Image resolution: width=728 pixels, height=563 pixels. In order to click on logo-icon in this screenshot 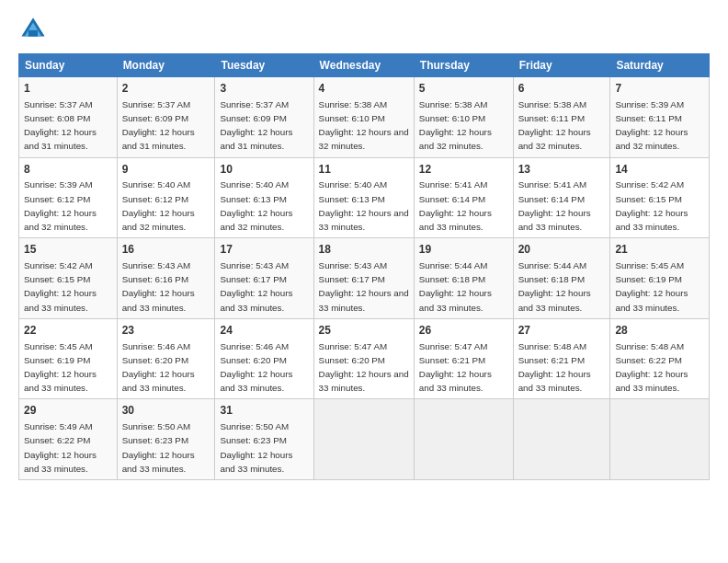, I will do `click(33, 29)`.